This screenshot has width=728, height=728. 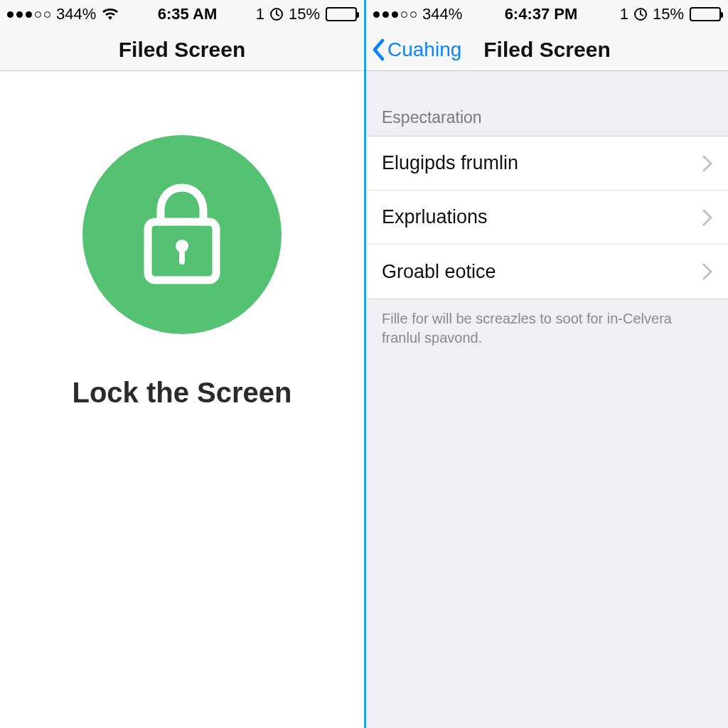 What do you see at coordinates (424, 50) in the screenshot?
I see `back-button-label: Cuahing` at bounding box center [424, 50].